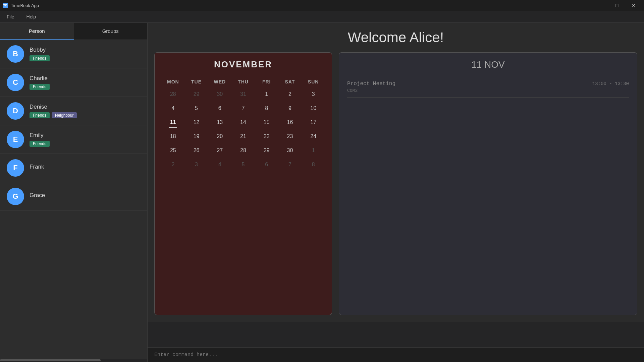 Image resolution: width=644 pixels, height=362 pixels. I want to click on calendar-day: 19, so click(197, 136).